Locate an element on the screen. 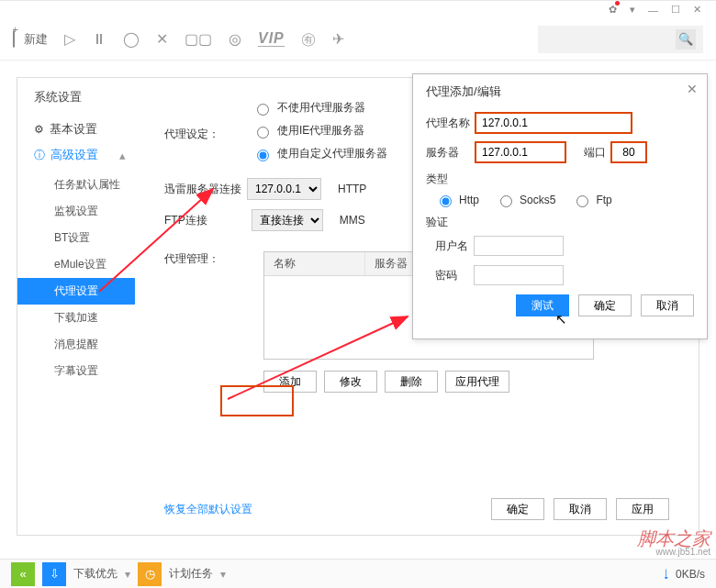  col-name: 名称 is located at coordinates (315, 264).